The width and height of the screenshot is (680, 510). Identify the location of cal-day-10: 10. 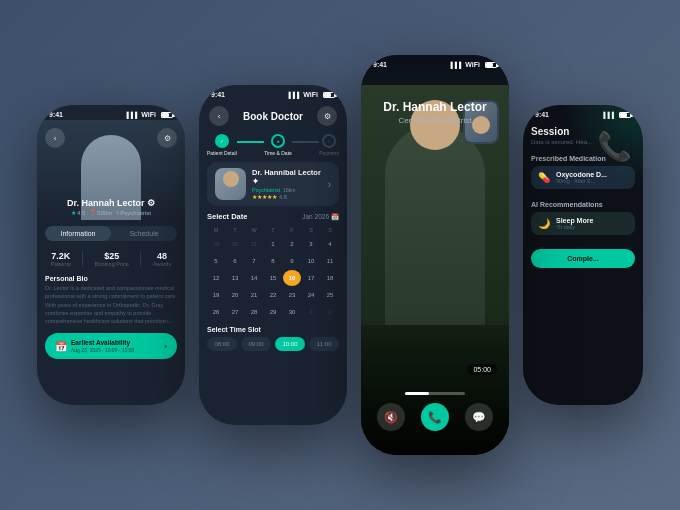
(311, 261).